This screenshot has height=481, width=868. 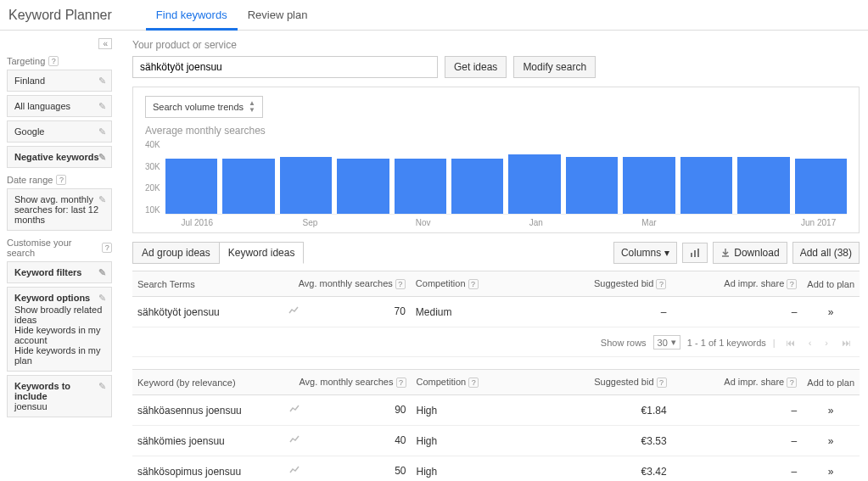 I want to click on search-terms-table: Search Terms Avg. monthly searches ? Com…, so click(x=496, y=299).